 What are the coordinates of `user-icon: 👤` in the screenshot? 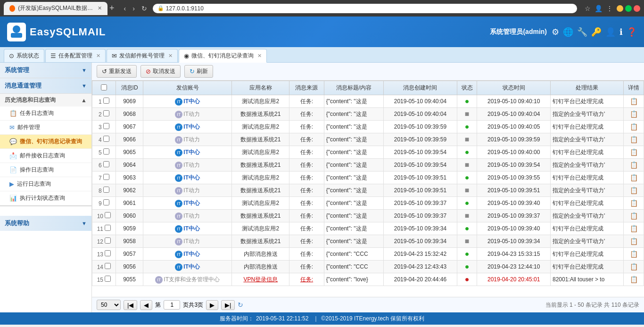 It's located at (599, 8).